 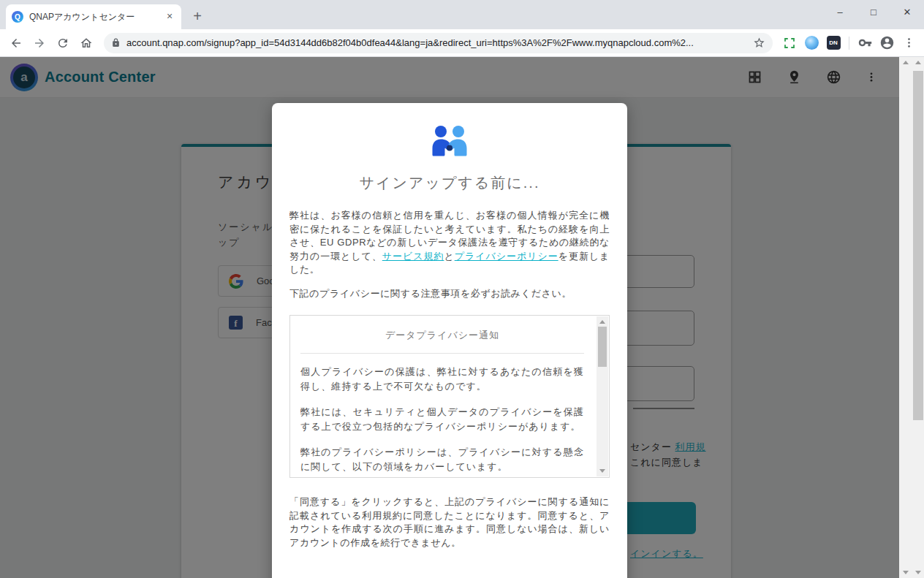 I want to click on key-icon, so click(x=866, y=42).